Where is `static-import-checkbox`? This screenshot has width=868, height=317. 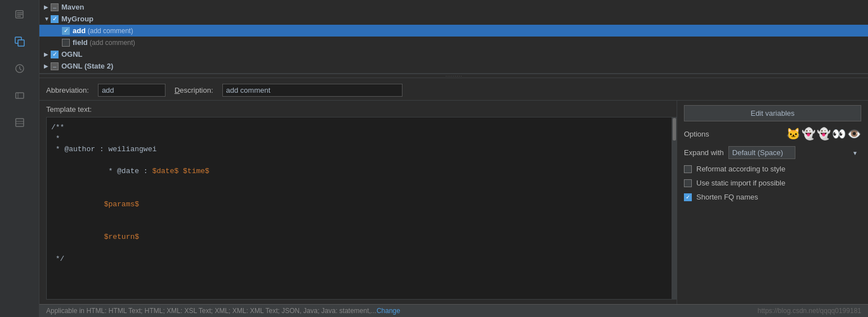
static-import-checkbox is located at coordinates (688, 183).